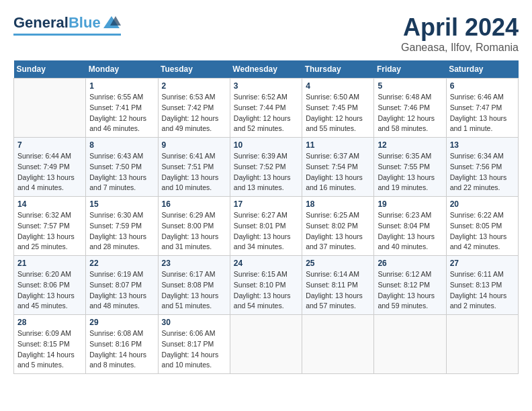 The height and width of the screenshot is (411, 532). I want to click on day-number: 6, so click(482, 86).